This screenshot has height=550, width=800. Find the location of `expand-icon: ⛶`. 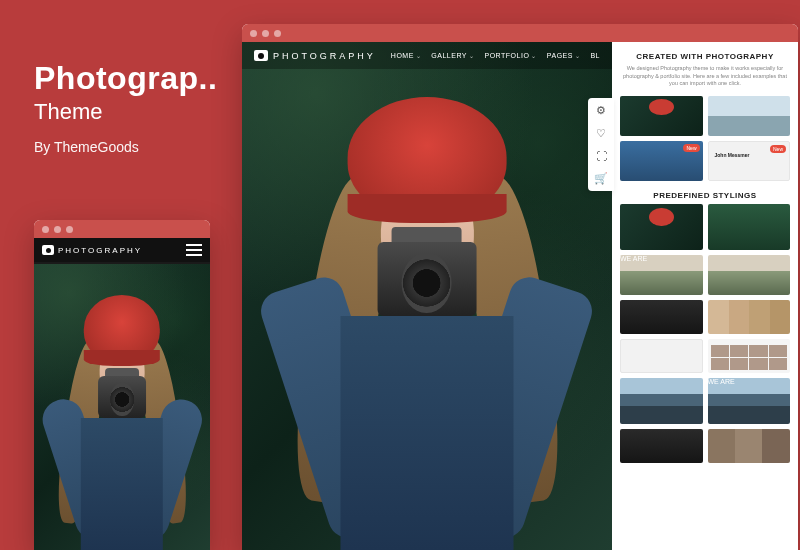

expand-icon: ⛶ is located at coordinates (602, 156).